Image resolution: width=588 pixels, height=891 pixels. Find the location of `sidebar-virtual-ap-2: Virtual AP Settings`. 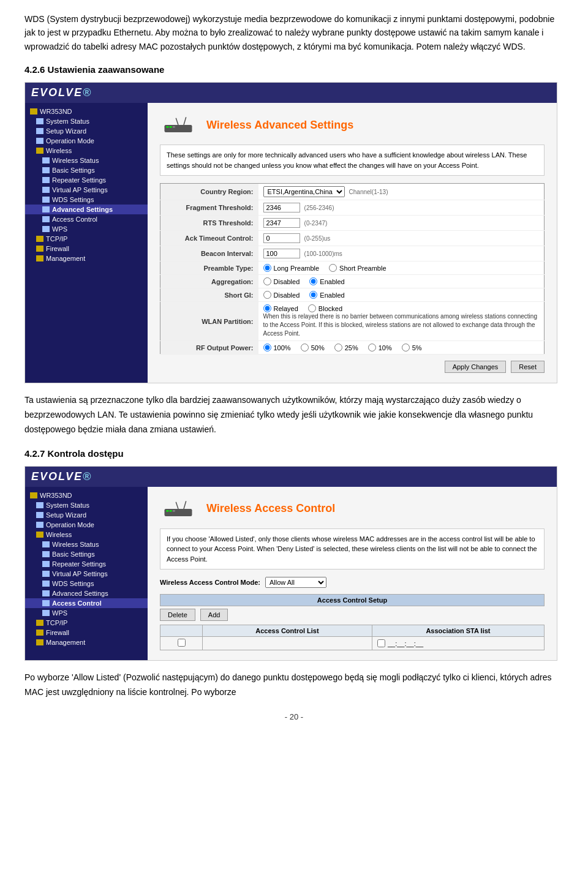

sidebar-virtual-ap-2: Virtual AP Settings is located at coordinates (86, 574).